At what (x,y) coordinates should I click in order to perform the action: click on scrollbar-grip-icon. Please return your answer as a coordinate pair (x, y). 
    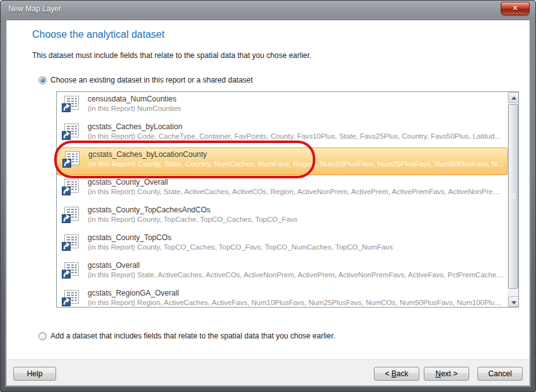
    Looking at the image, I should click on (513, 197).